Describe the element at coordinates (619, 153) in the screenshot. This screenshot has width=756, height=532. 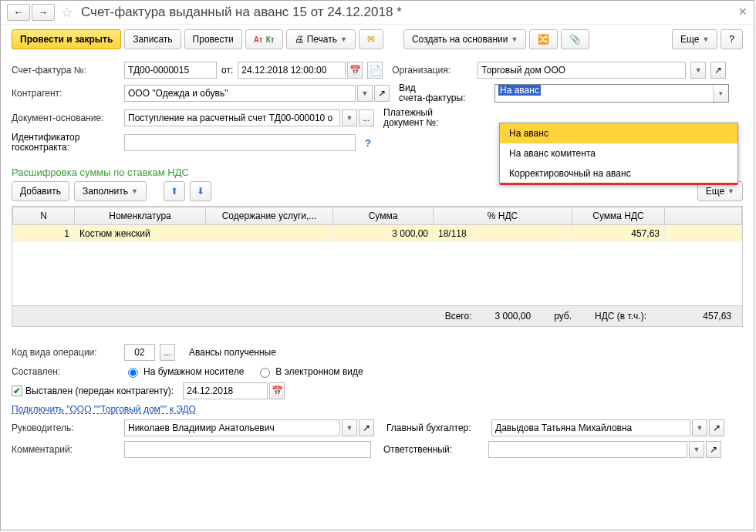
I see `dropdown-option-2: На аванс комитента` at that location.